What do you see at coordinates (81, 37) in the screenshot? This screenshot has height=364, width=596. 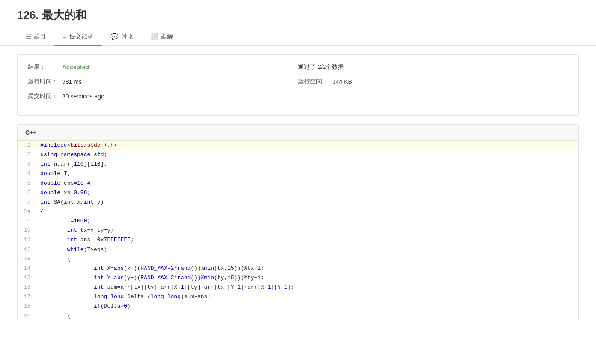 I see `tab-submissions-label: 提交记录` at bounding box center [81, 37].